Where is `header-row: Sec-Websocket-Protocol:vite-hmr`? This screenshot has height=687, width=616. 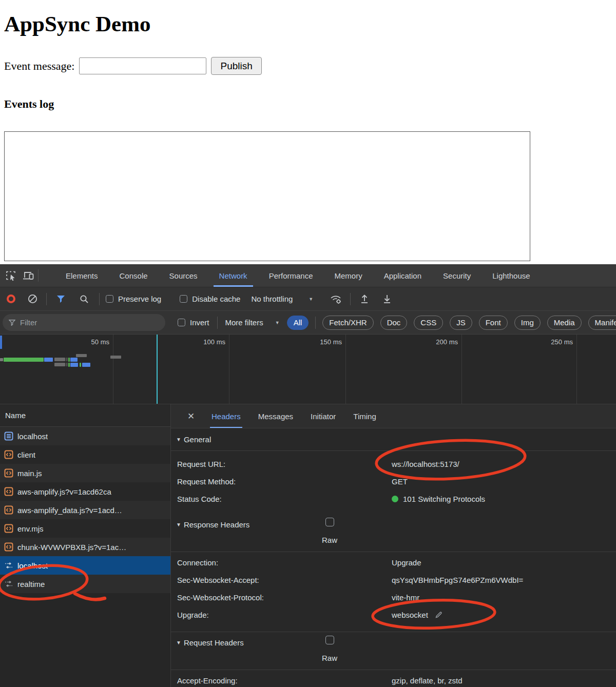 header-row: Sec-Websocket-Protocol:vite-hmr is located at coordinates (393, 597).